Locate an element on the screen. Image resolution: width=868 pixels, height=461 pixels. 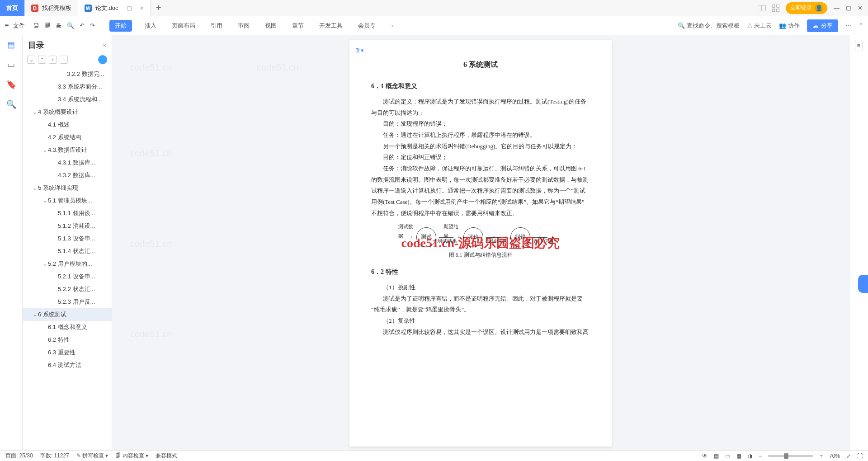
wps-doc-icon: W is located at coordinates (88, 8).